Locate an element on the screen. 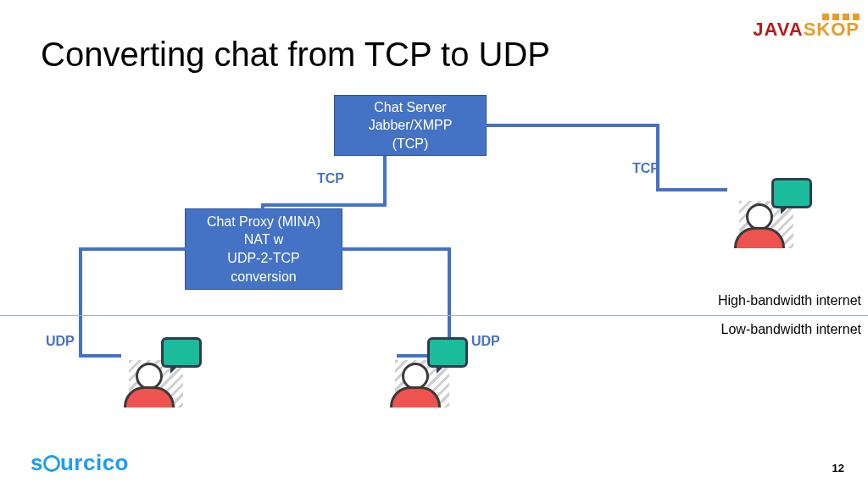 Image resolution: width=868 pixels, height=488 pixels. sourcico-logo: surcico is located at coordinates (80, 463).